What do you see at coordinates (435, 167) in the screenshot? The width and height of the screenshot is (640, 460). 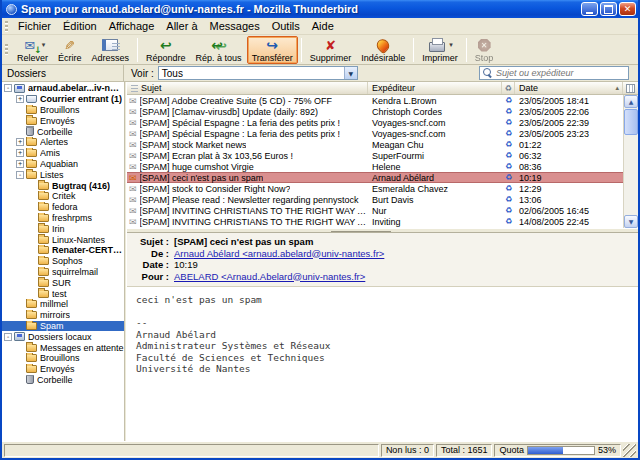 I see `message-sender: Helene` at bounding box center [435, 167].